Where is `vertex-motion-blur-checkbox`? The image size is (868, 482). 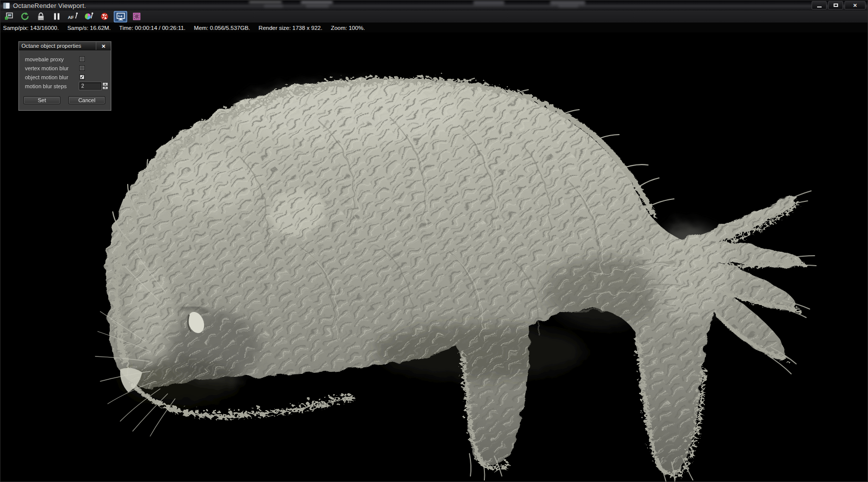
vertex-motion-blur-checkbox is located at coordinates (82, 68).